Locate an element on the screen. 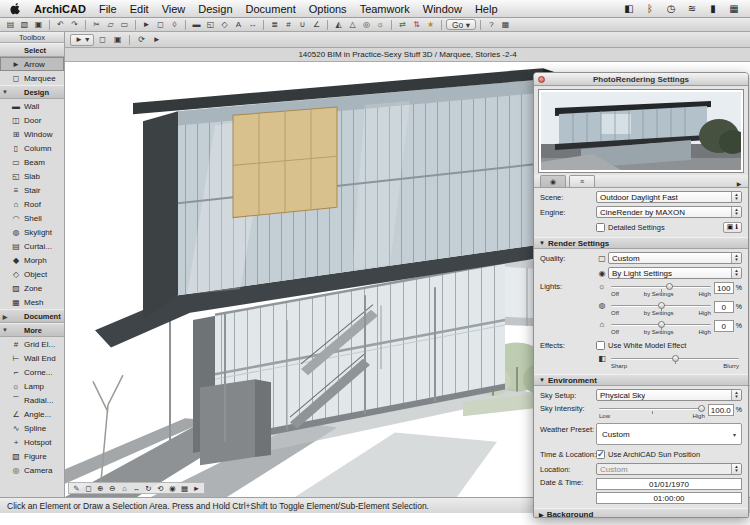 The image size is (750, 525). weather-preset-popup: Custom ▾ is located at coordinates (669, 434).